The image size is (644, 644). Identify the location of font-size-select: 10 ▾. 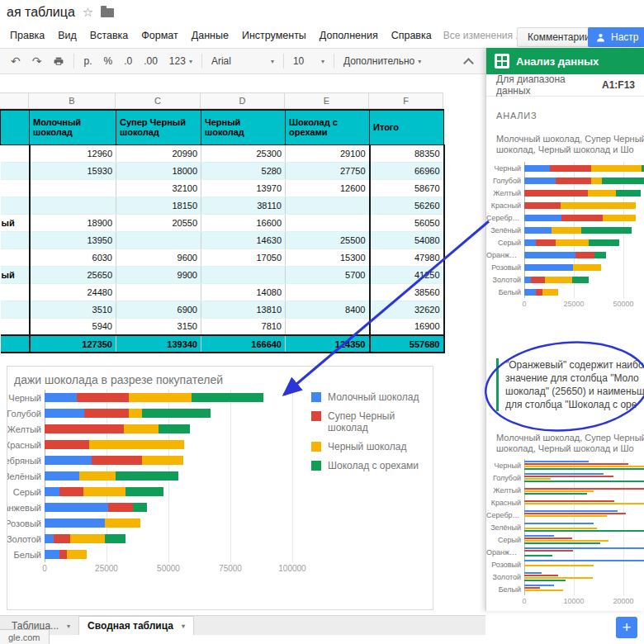
(309, 61).